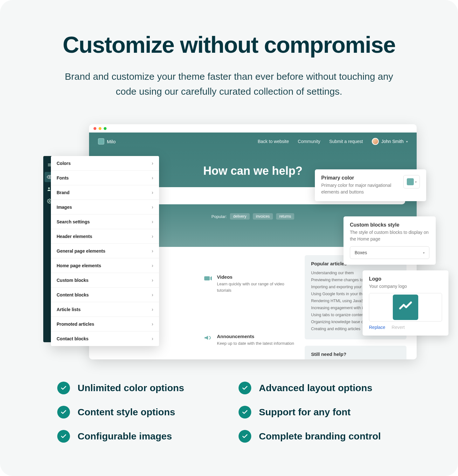 The width and height of the screenshot is (458, 476). What do you see at coordinates (105, 266) in the screenshot?
I see `settings-section: Home page elements›` at bounding box center [105, 266].